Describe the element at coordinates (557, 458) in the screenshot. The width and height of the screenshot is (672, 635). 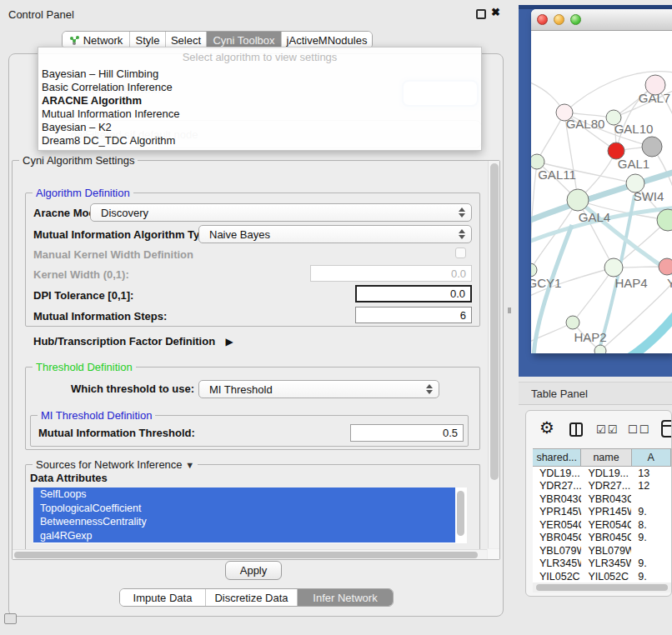
I see `column-header-shared: shared...` at that location.